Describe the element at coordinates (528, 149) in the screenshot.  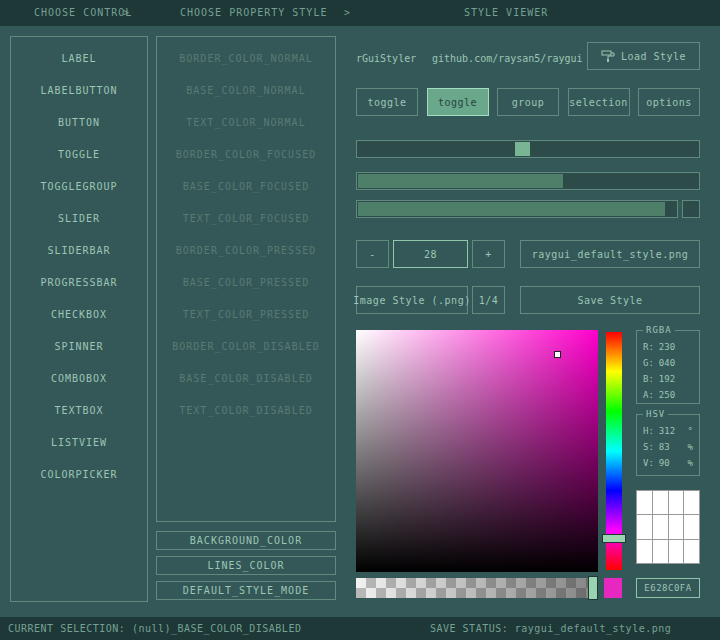
I see `slider` at that location.